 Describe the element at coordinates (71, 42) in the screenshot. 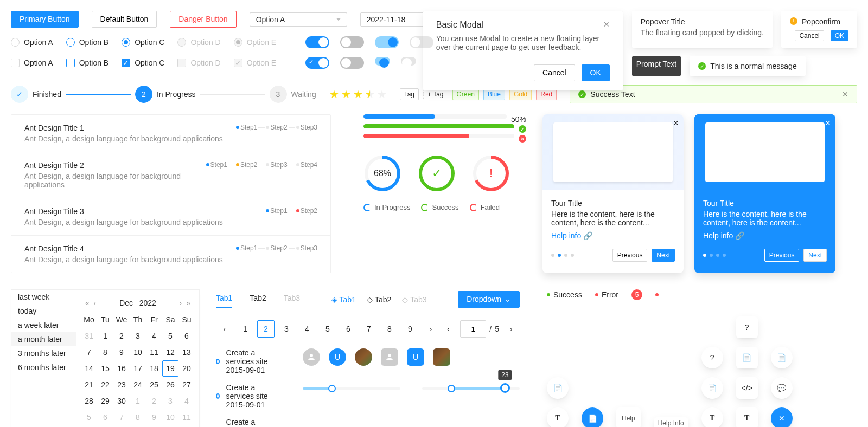

I see `radio-b` at that location.